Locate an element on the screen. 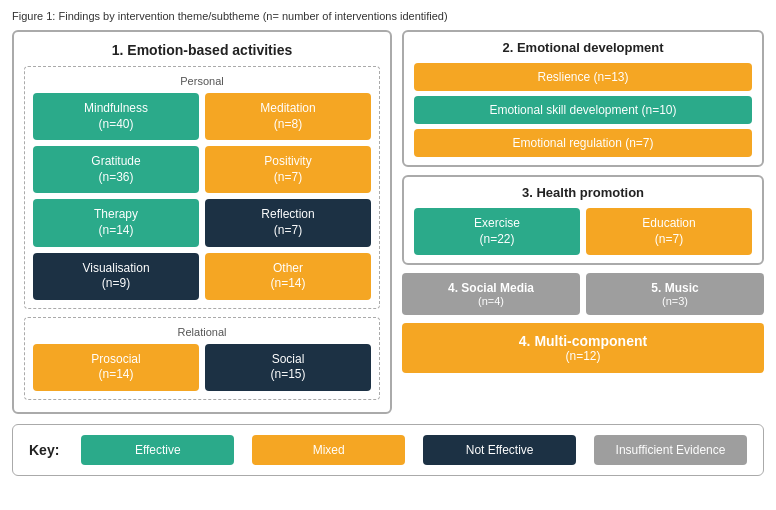 This screenshot has width=776, height=510. tag-emotional-skill: Emotional skill development (n=10) is located at coordinates (583, 110).